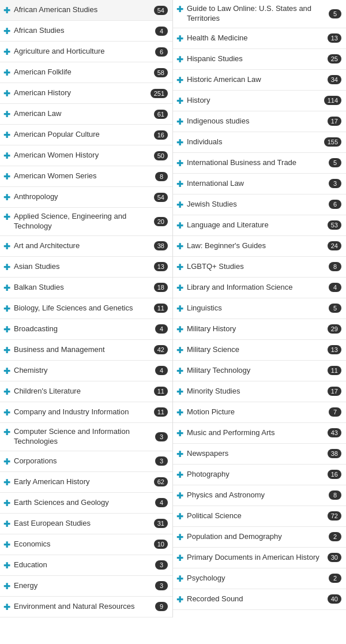  What do you see at coordinates (260, 184) in the screenshot?
I see `list-item: ✚International Law3` at bounding box center [260, 184].